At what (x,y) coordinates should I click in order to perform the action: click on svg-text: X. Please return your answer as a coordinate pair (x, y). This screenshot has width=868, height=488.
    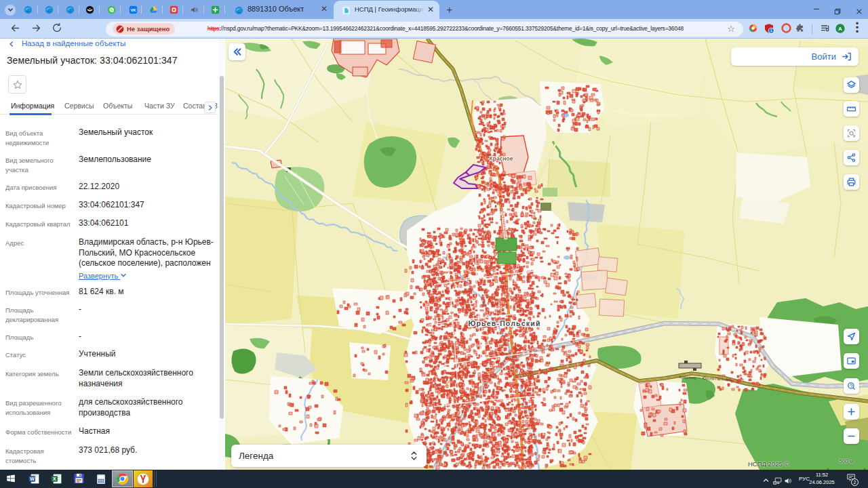
    Looking at the image, I should click on (54, 479).